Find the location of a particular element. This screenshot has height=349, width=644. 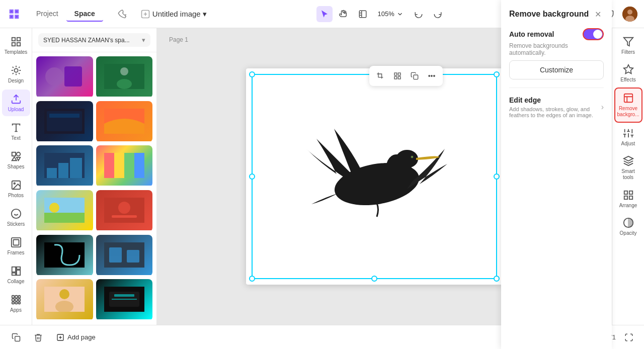

sidebar-item-chat is located at coordinates (16, 323).